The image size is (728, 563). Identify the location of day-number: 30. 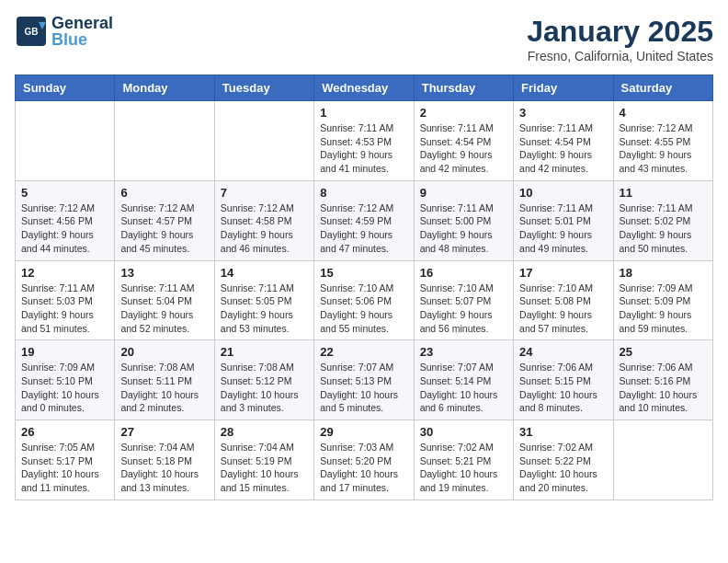
(463, 432).